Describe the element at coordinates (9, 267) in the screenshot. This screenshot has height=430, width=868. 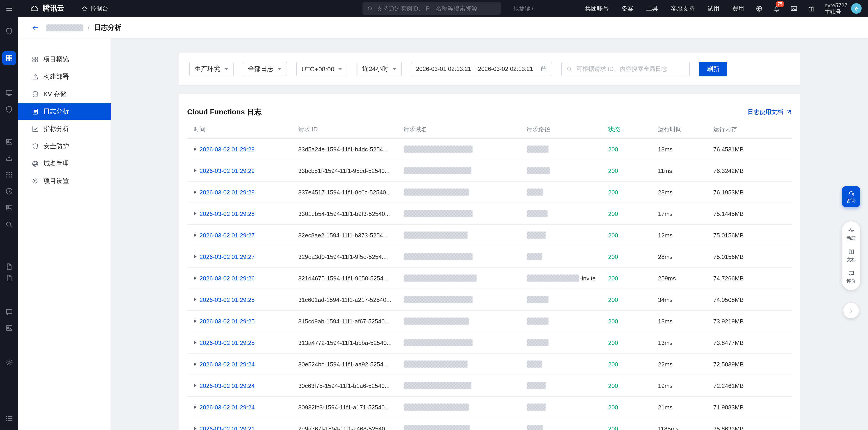
I see `rail-item-file-seal` at that location.